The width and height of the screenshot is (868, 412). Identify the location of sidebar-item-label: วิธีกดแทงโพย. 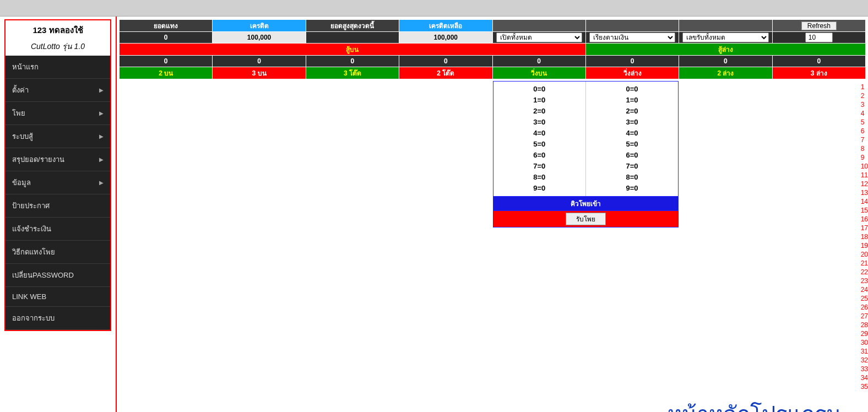
(34, 252).